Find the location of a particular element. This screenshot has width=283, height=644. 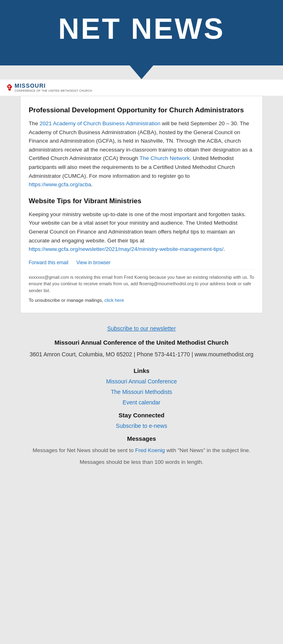

stay-connected-title: Stay Connected is located at coordinates (142, 415).